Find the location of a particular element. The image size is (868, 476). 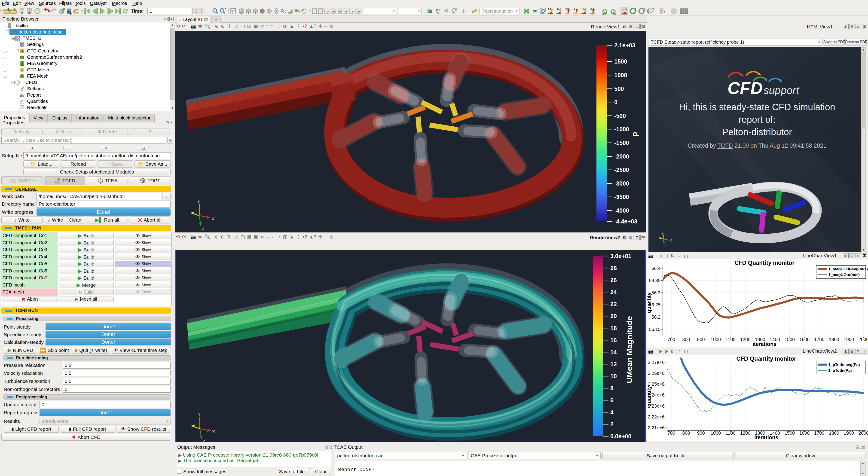

svg-text: 2.1e+03 is located at coordinates (625, 45).